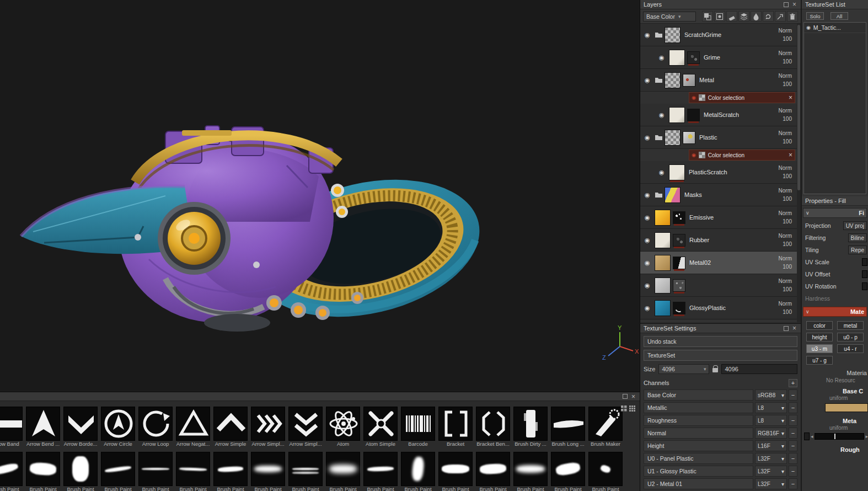  Describe the element at coordinates (418, 424) in the screenshot. I see `barcode-icon` at that location.